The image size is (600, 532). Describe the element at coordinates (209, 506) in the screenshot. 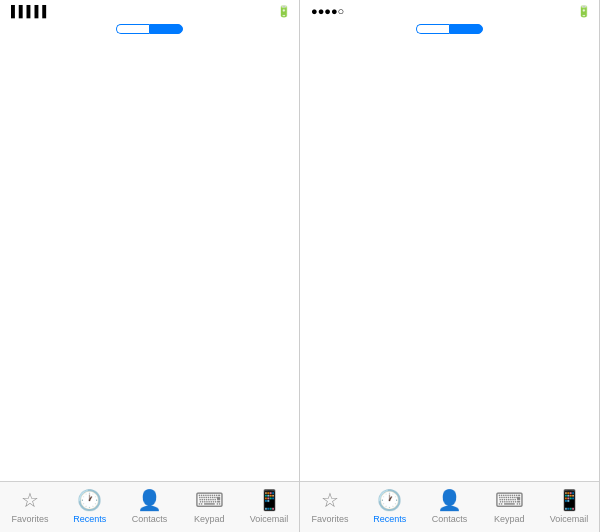

I see `tab-keypad-left: ⌨ Keypad` at that location.